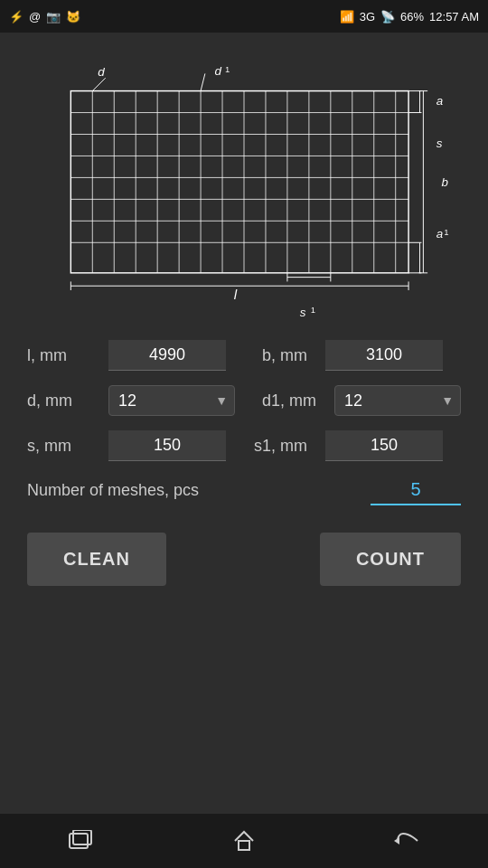 The image size is (488, 868). What do you see at coordinates (63, 401) in the screenshot?
I see `d-label: d, mm` at bounding box center [63, 401].